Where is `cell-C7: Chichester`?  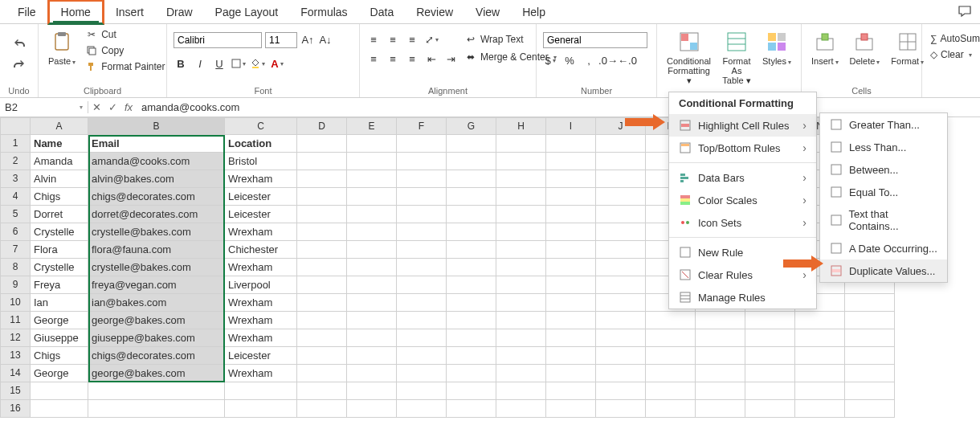 cell-C7: Chichester is located at coordinates (261, 250).